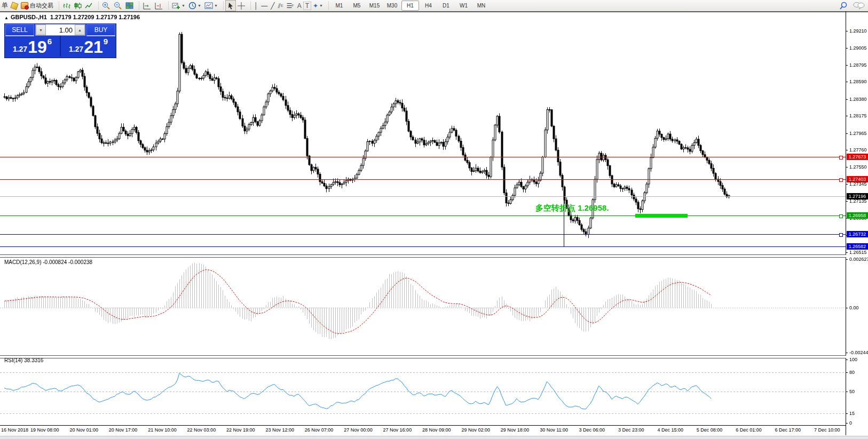 This screenshot has height=439, width=868. I want to click on time-axis-label: 22 Nov 19:00, so click(241, 430).